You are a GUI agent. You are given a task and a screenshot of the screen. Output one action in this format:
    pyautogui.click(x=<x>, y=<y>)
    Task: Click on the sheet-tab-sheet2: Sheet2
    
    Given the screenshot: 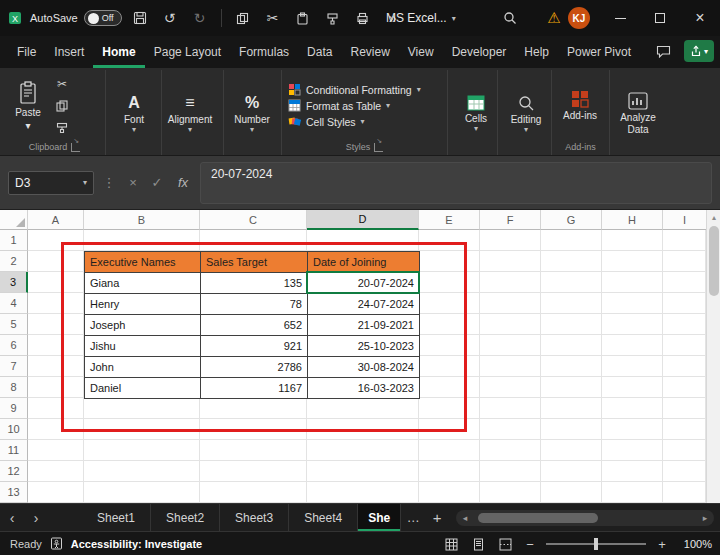 What is the action you would take?
    pyautogui.click(x=186, y=518)
    